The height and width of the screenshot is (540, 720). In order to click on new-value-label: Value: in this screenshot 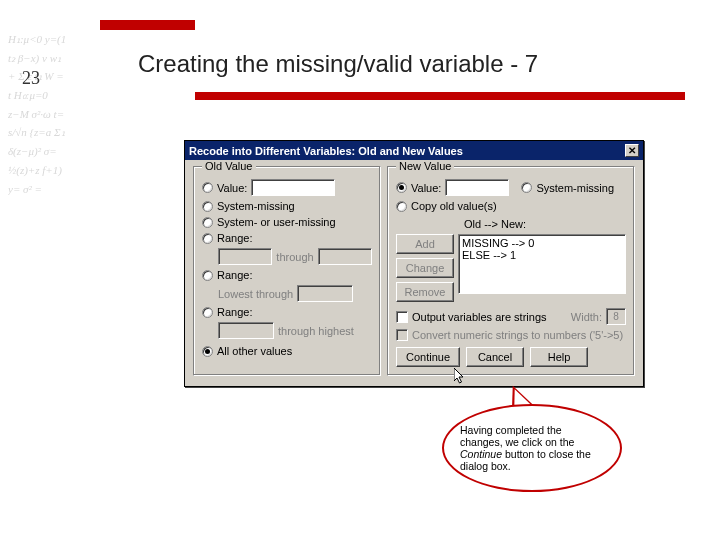, I will do `click(426, 188)`.